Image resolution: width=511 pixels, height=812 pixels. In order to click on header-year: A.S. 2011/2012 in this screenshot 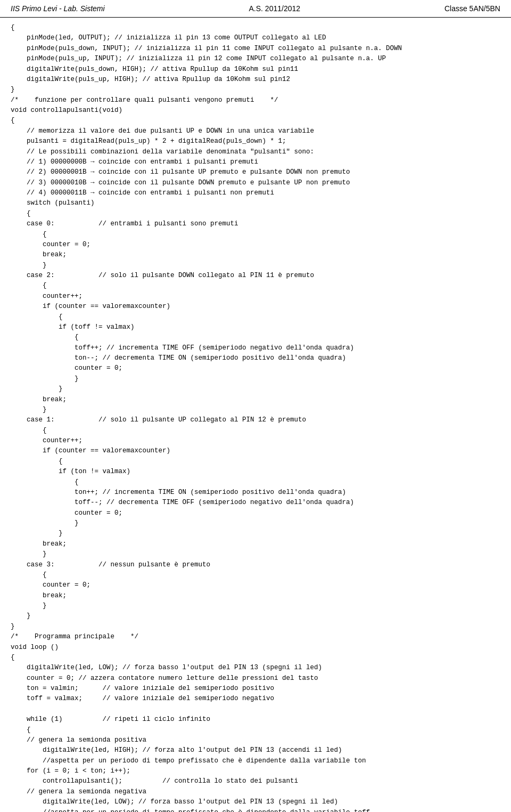, I will do `click(275, 9)`.